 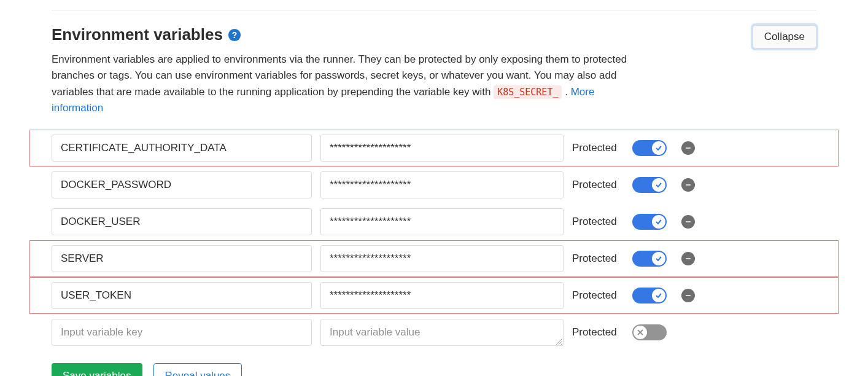 What do you see at coordinates (350, 34) in the screenshot?
I see `section-title: Environment variables ?` at bounding box center [350, 34].